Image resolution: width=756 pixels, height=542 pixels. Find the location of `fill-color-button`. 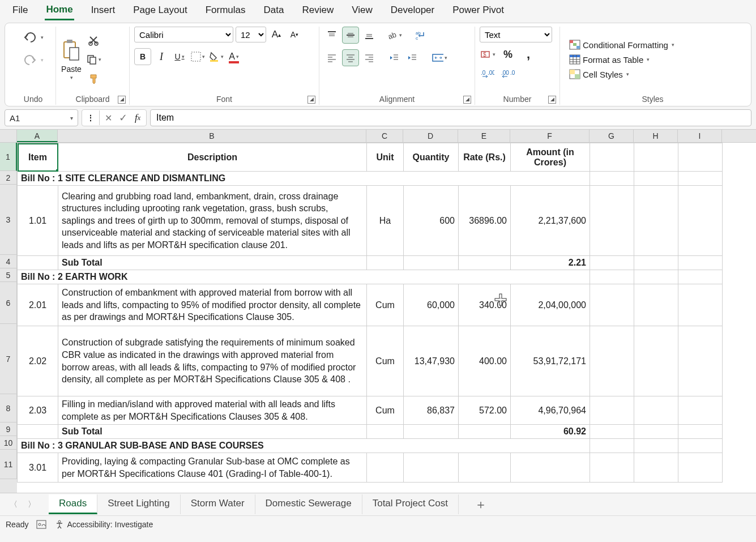

fill-color-button is located at coordinates (216, 57).